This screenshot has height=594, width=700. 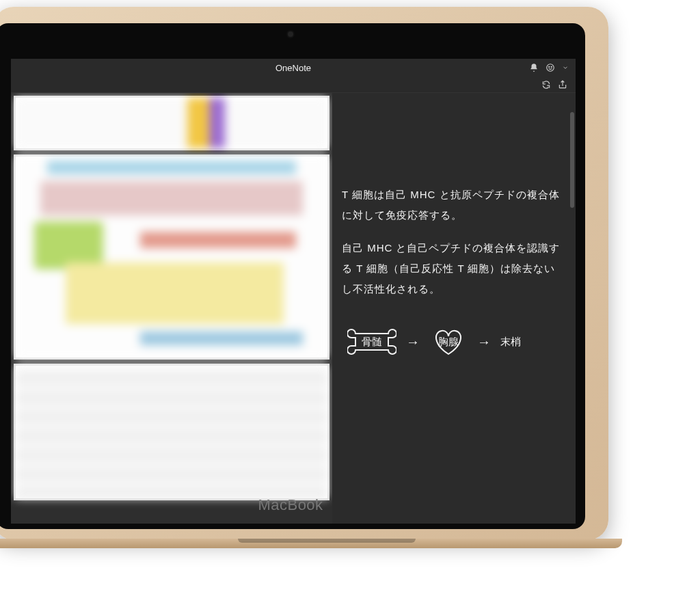 What do you see at coordinates (454, 342) in the screenshot?
I see `handwritten-diagram: 骨髄 → 胸腺 → 末梢` at bounding box center [454, 342].